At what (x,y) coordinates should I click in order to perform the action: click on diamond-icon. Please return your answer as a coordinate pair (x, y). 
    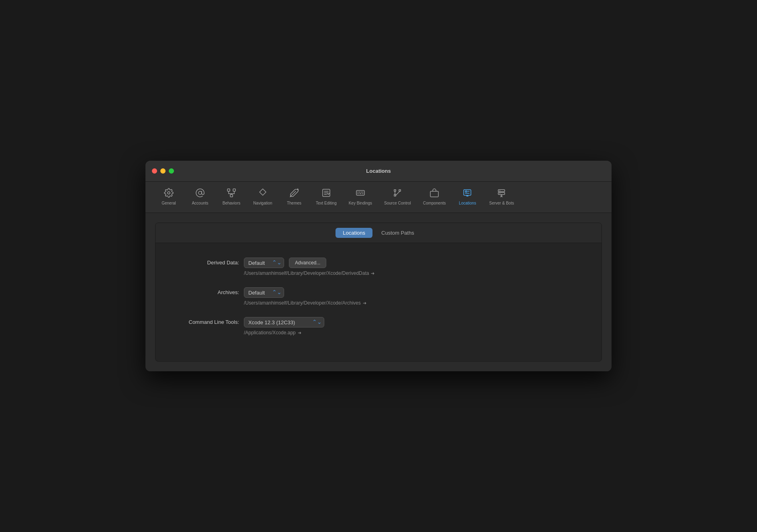
    Looking at the image, I should click on (263, 194).